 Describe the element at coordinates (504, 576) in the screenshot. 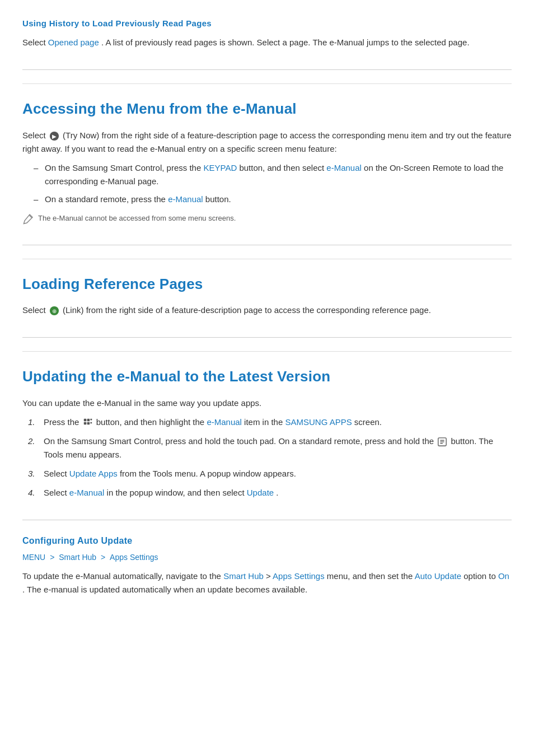

I see `auto-on-keyword: On` at that location.